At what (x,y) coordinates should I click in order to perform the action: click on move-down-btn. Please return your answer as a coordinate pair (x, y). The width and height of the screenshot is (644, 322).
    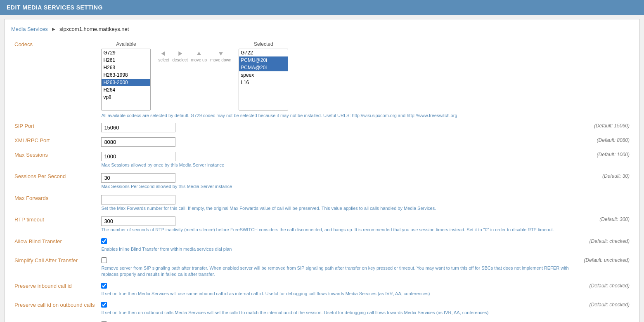
    Looking at the image, I should click on (221, 54).